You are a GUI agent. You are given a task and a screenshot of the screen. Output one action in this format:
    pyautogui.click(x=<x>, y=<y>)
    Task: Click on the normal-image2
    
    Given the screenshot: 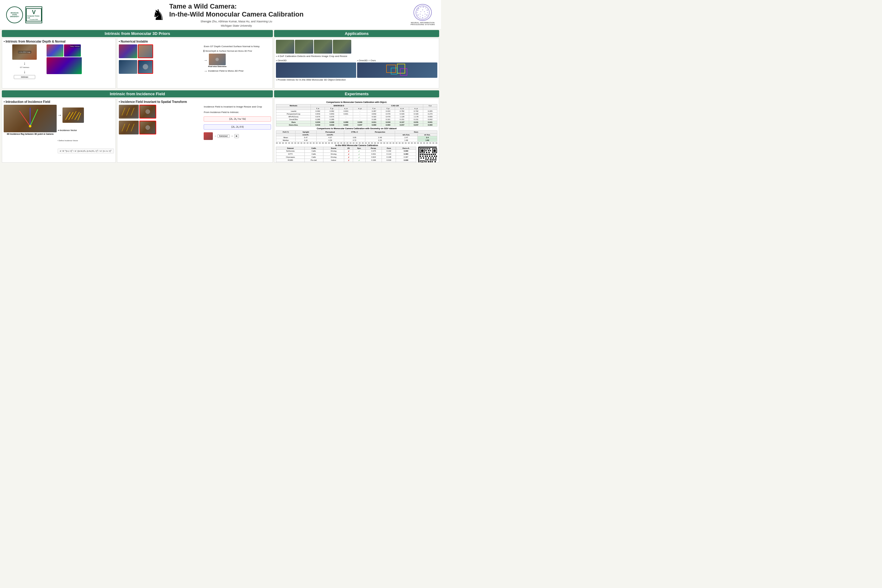 What is the action you would take?
    pyautogui.click(x=64, y=66)
    